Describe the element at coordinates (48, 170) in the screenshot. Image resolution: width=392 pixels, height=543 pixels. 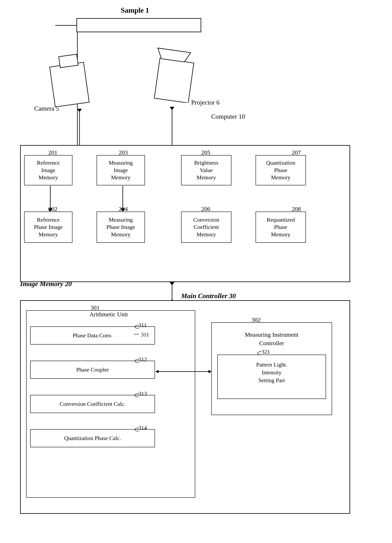
I see `cell-201-text: ReferenceImageMemory` at that location.